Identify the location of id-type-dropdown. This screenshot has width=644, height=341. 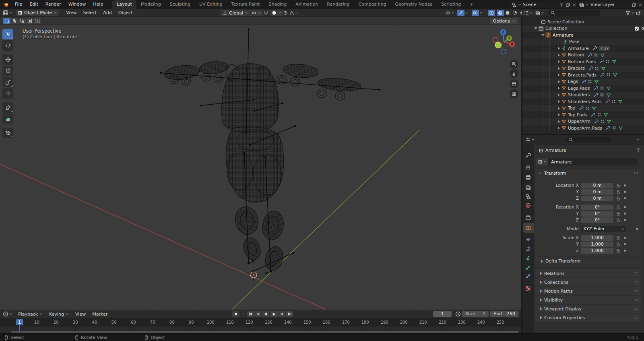
(542, 162).